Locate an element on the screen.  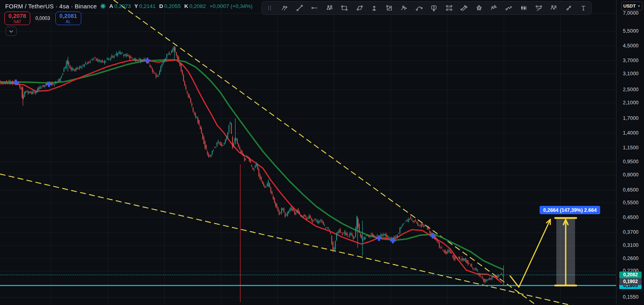
projection-icon is located at coordinates (389, 8).